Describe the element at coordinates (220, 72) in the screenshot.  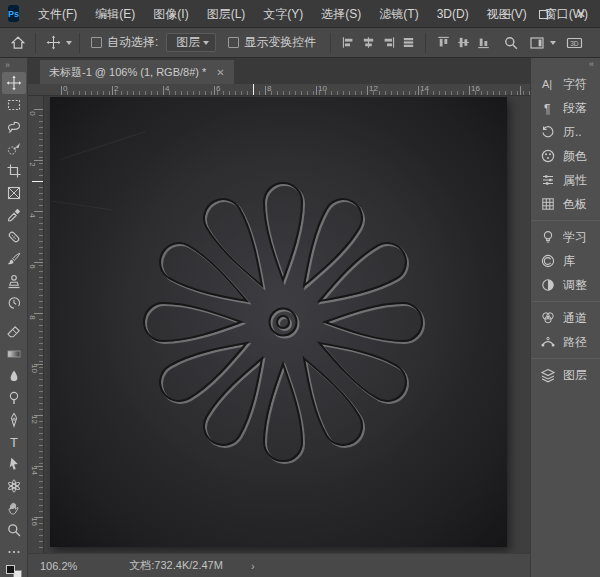
I see `tab-close-icon: ✕` at that location.